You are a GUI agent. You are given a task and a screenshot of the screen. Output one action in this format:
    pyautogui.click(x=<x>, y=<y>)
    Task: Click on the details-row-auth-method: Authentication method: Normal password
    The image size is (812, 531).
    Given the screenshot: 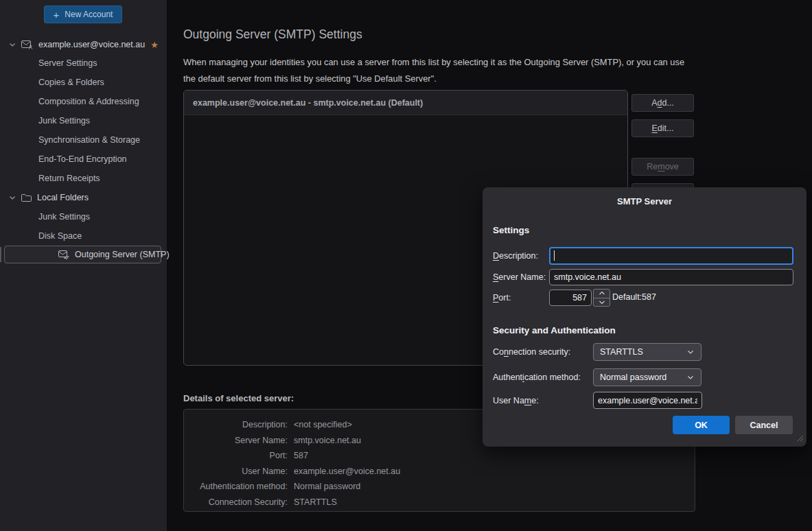 What is the action you would take?
    pyautogui.click(x=439, y=487)
    